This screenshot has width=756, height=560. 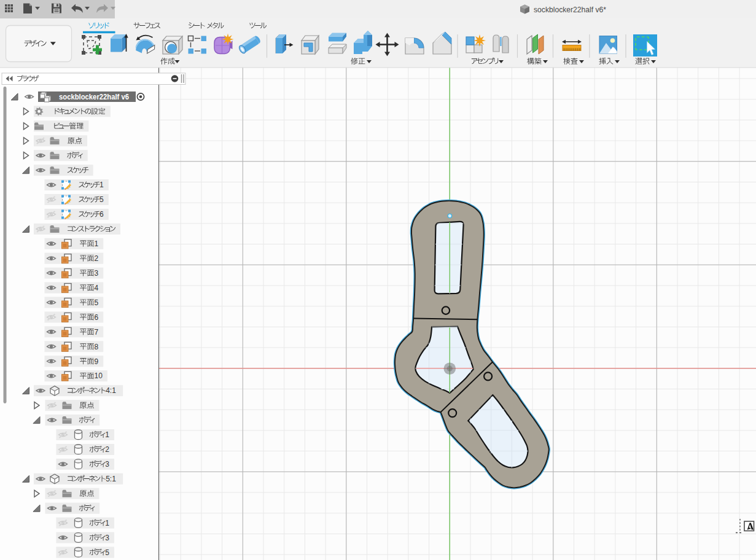 What do you see at coordinates (97, 288) in the screenshot?
I see `svg-text: 4` at bounding box center [97, 288].